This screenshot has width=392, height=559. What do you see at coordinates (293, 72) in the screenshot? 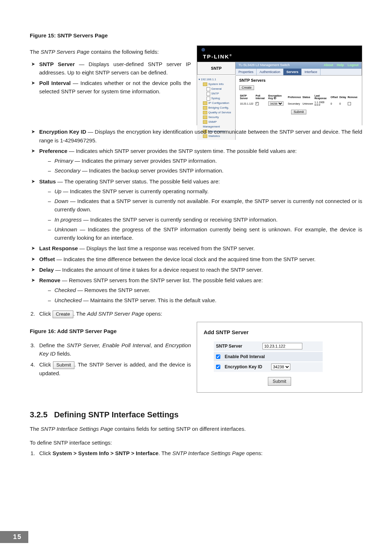
I see `tab-servers: Servers` at bounding box center [293, 72].